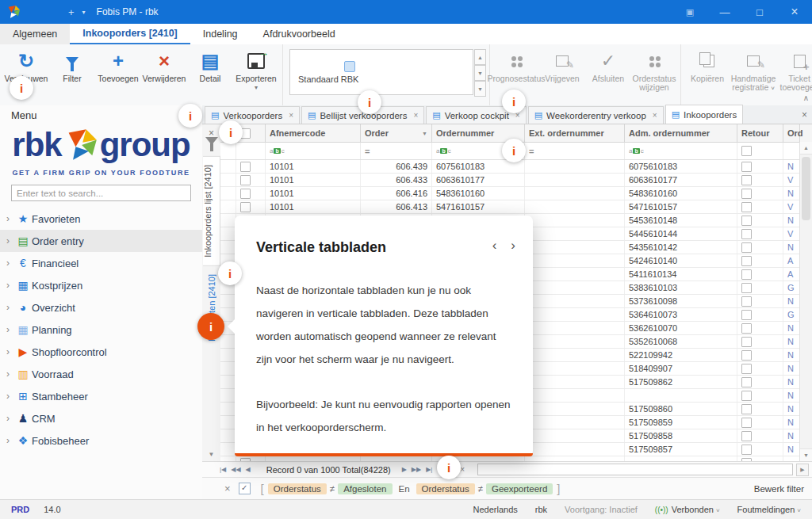 The width and height of the screenshot is (812, 519). What do you see at coordinates (102, 285) in the screenshot?
I see `sidebar-item-kostprijzen: › ▦ Kostprijzen` at bounding box center [102, 285].